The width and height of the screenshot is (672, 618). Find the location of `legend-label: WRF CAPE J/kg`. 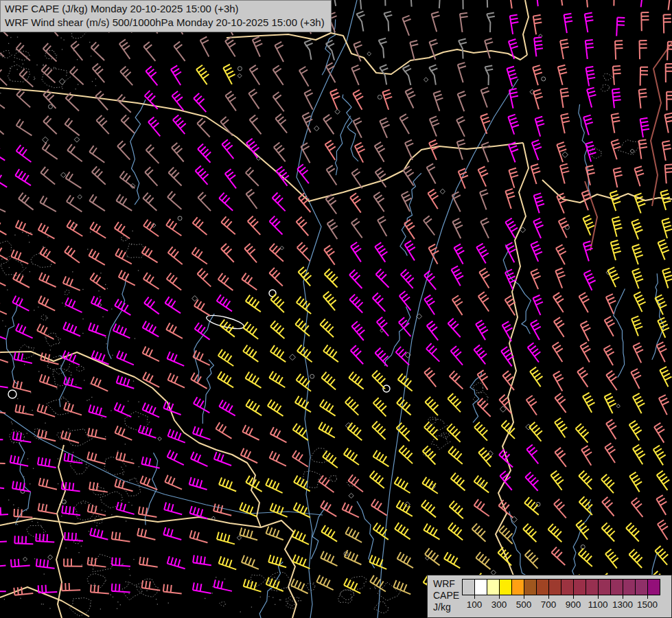

legend-label: WRF CAPE J/kg is located at coordinates (446, 596).